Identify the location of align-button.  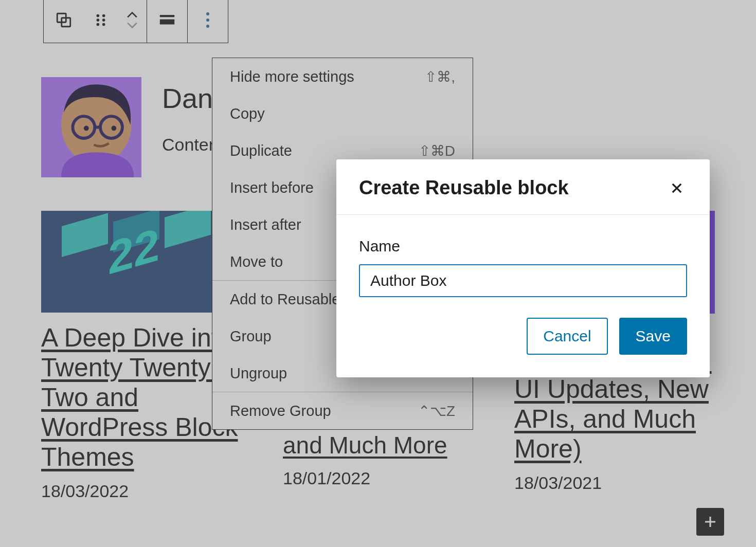
(167, 22).